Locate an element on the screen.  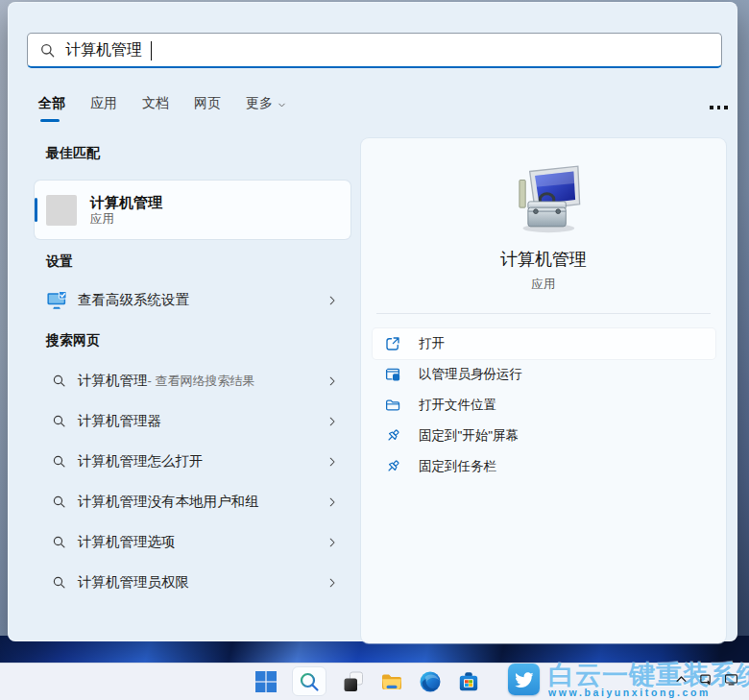
tab-documents-label: 文档 is located at coordinates (156, 104).